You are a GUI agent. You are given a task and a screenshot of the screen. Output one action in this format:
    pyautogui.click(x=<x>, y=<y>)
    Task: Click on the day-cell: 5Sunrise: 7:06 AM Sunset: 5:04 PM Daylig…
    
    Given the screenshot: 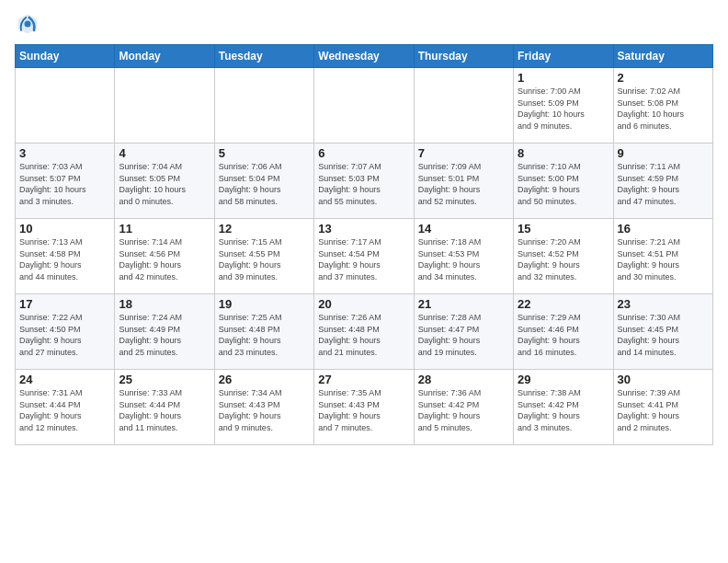 What is the action you would take?
    pyautogui.click(x=264, y=181)
    